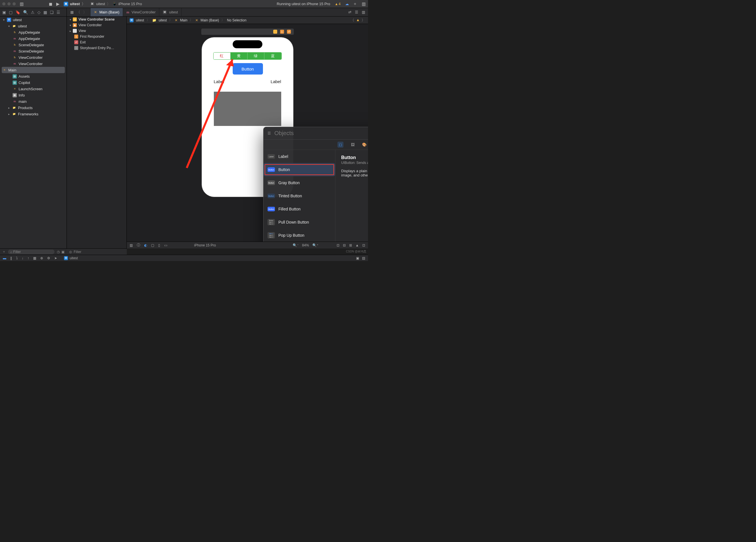 This screenshot has width=756, height=542. What do you see at coordinates (9, 4) in the screenshot?
I see `window-traffic-lights` at bounding box center [9, 4].